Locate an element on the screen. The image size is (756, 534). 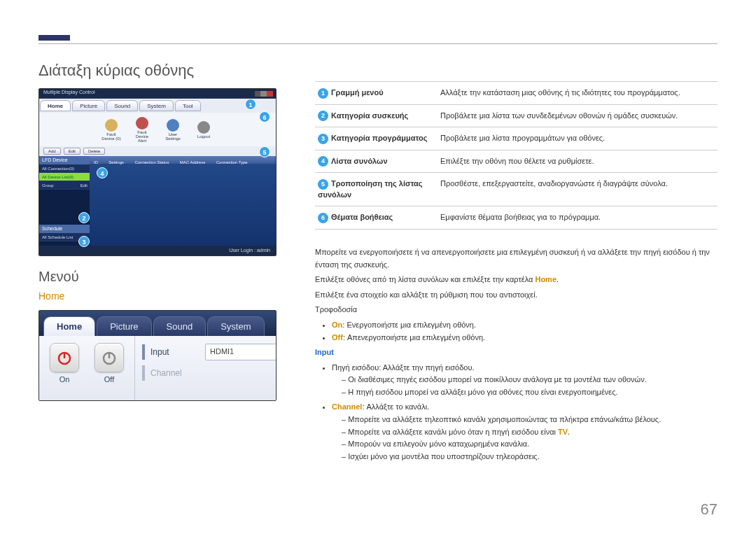
tab-system: System is located at coordinates (157, 106).